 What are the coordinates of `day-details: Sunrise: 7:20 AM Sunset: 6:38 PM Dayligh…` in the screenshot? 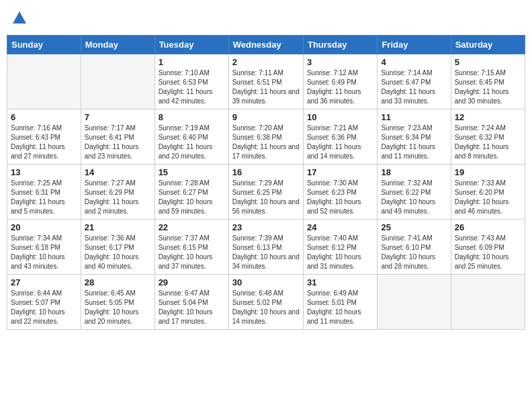 It's located at (266, 142).